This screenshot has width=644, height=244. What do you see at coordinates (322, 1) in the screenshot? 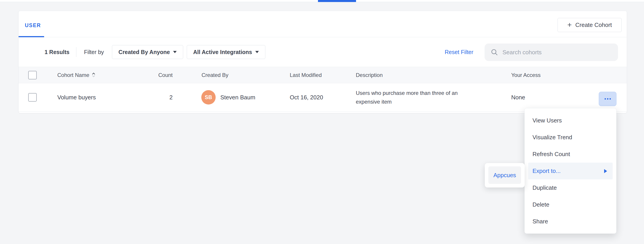
I see `top-nav-strip` at bounding box center [322, 1].